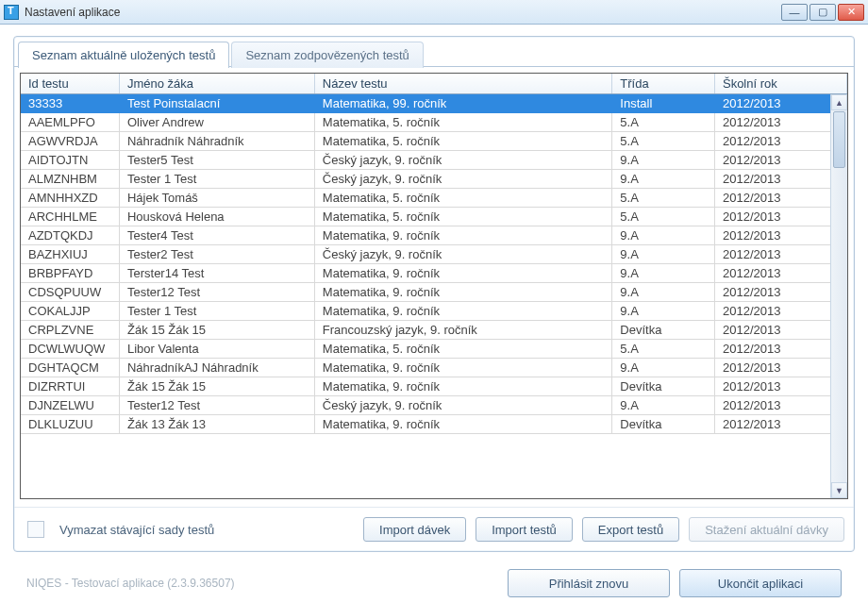 The height and width of the screenshot is (603, 868). What do you see at coordinates (36, 529) in the screenshot?
I see `clear-sets-checkbox` at bounding box center [36, 529].